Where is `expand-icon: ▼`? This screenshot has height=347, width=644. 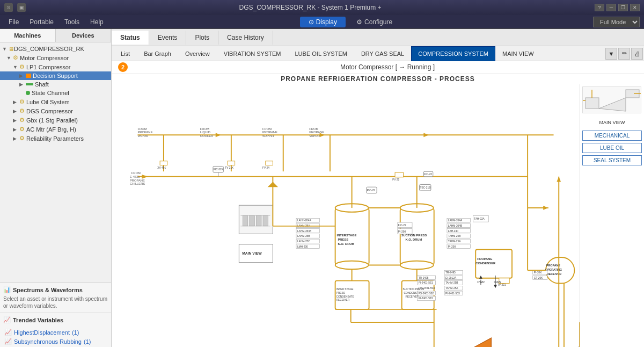 expand-icon: ▼ is located at coordinates (16, 67).